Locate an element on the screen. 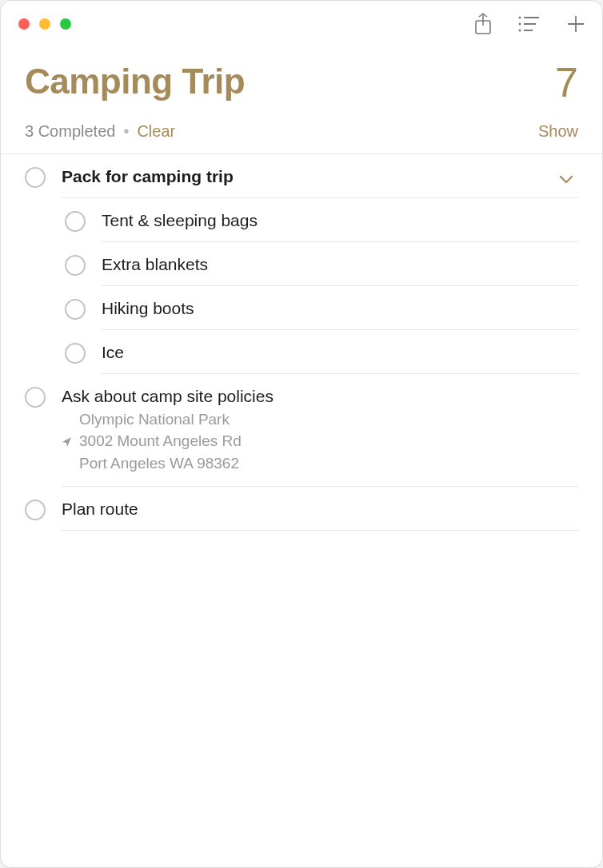 This screenshot has height=868, width=603. reminder-subitem: Tent & sleeping bags is located at coordinates (302, 221).